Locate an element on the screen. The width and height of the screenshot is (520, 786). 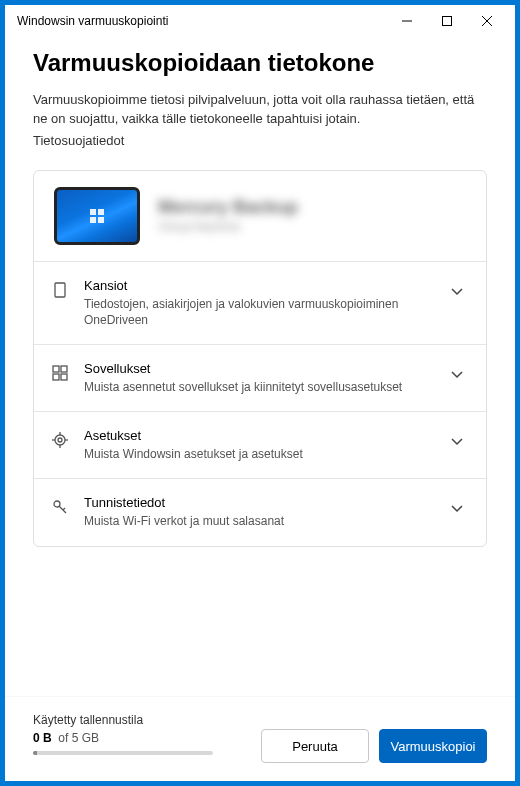
cancel-button: Peruuta is located at coordinates (315, 746).